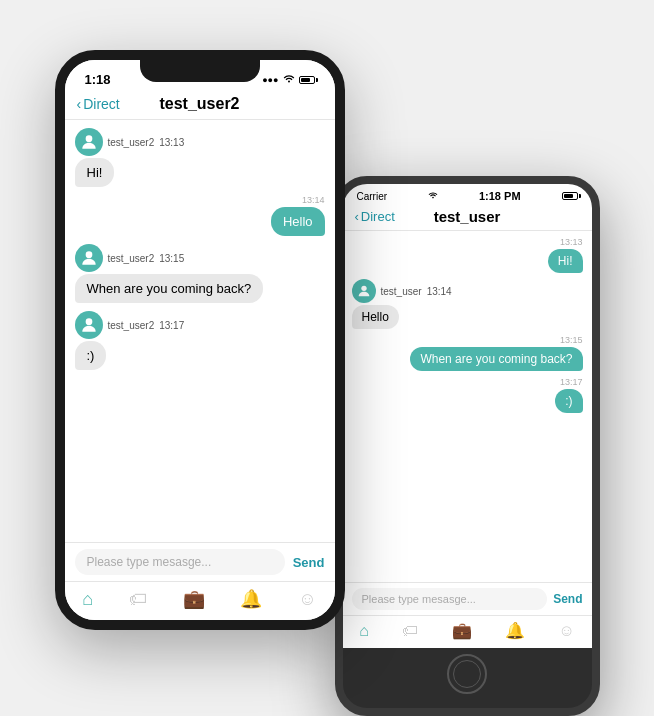  I want to click on back-button-small: ‹ Direct, so click(375, 216).